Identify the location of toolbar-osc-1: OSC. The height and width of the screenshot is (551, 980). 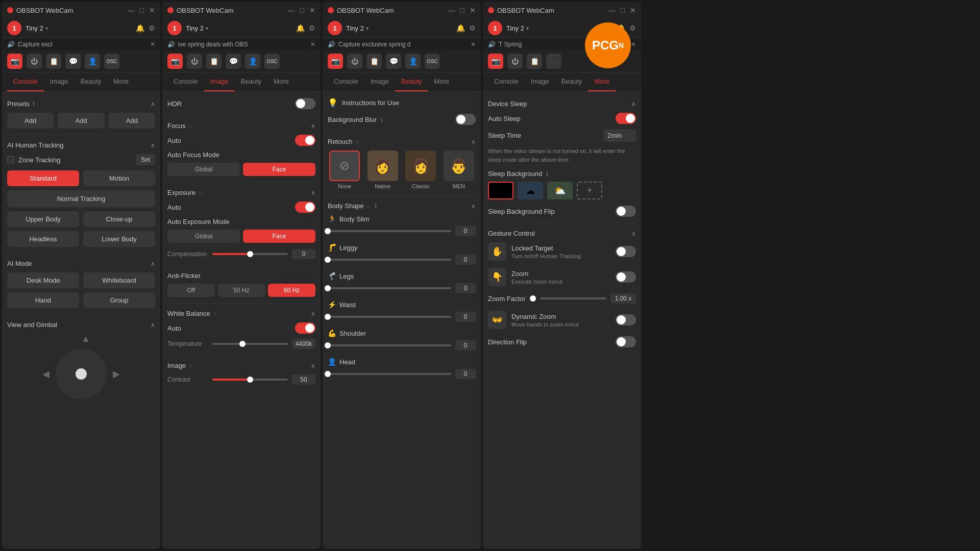
(112, 61).